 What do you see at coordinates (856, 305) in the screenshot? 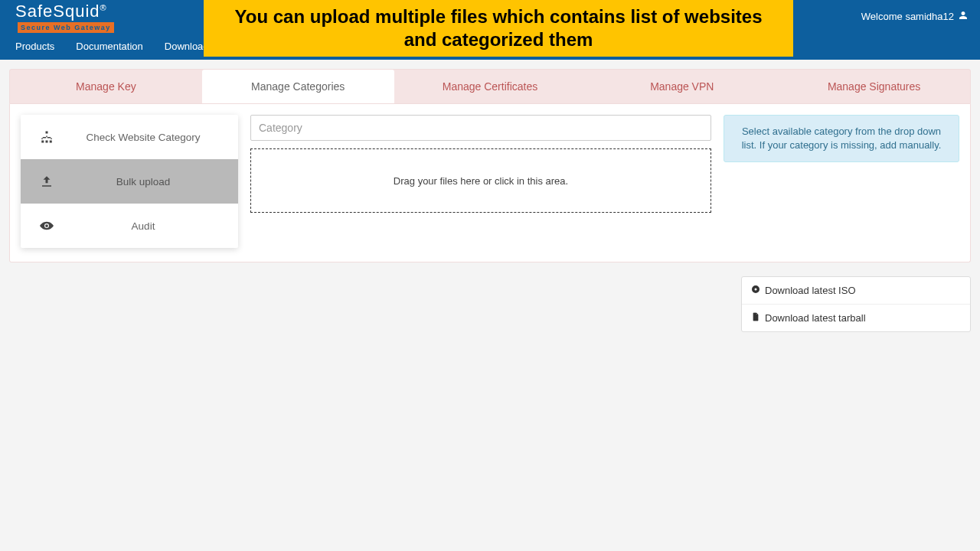
I see `downloads-list: Download latest ISO Download latest tarb…` at bounding box center [856, 305].